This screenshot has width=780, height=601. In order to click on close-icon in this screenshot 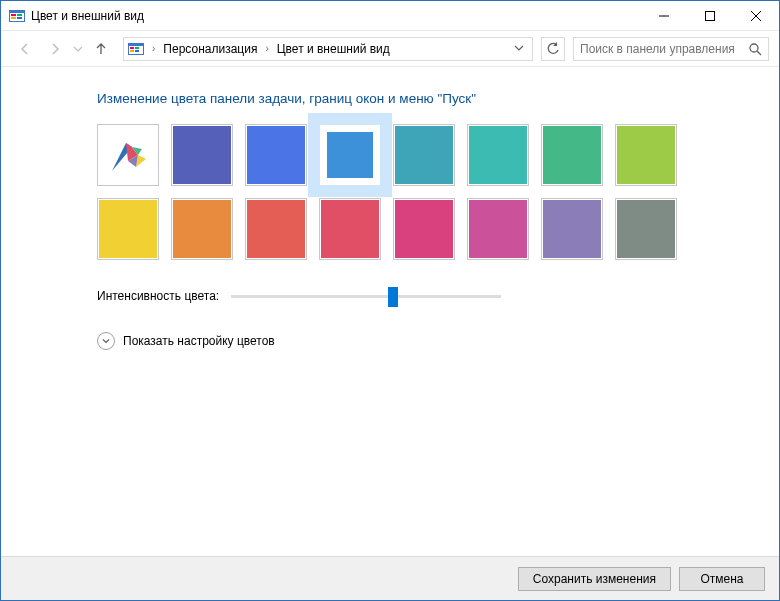, I will do `click(756, 16)`.